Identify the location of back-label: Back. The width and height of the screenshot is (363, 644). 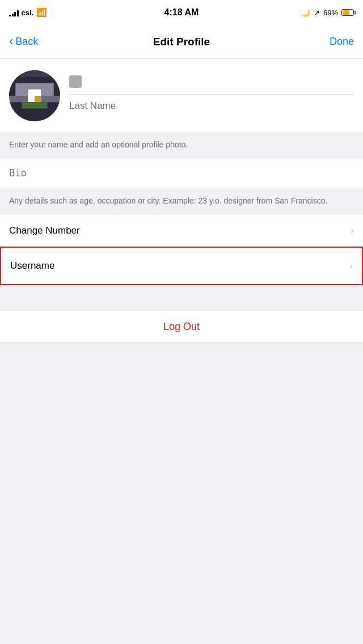
(27, 42).